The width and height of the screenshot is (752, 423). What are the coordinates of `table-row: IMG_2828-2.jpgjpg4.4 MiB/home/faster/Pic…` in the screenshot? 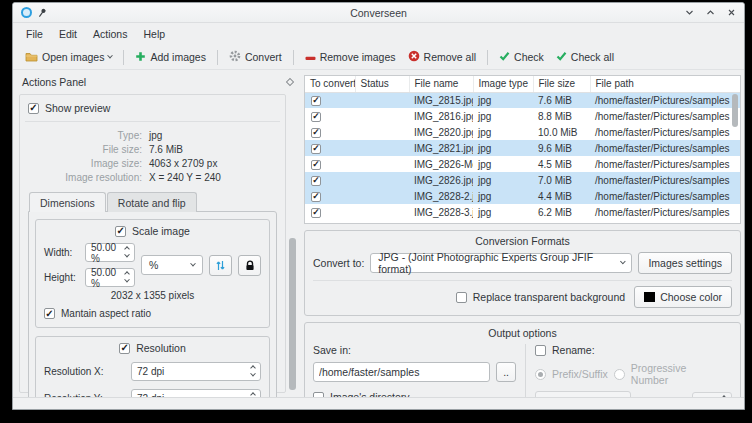 It's located at (522, 196).